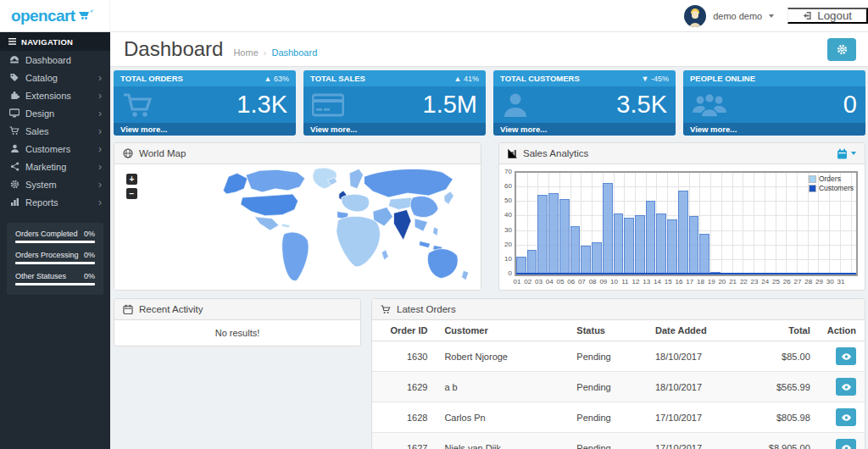 The width and height of the screenshot is (868, 449). What do you see at coordinates (642, 105) in the screenshot?
I see `tile-value: 3.5K` at bounding box center [642, 105].